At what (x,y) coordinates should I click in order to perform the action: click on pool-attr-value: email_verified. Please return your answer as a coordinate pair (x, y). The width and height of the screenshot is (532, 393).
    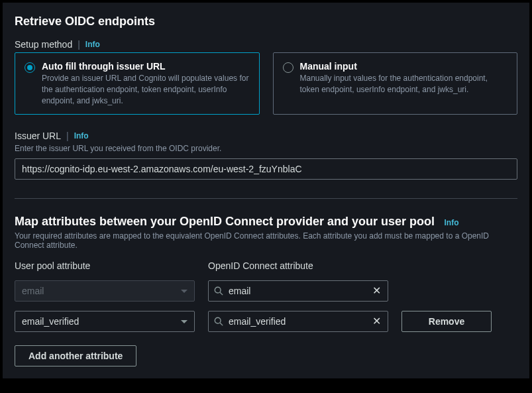
    Looking at the image, I should click on (50, 321).